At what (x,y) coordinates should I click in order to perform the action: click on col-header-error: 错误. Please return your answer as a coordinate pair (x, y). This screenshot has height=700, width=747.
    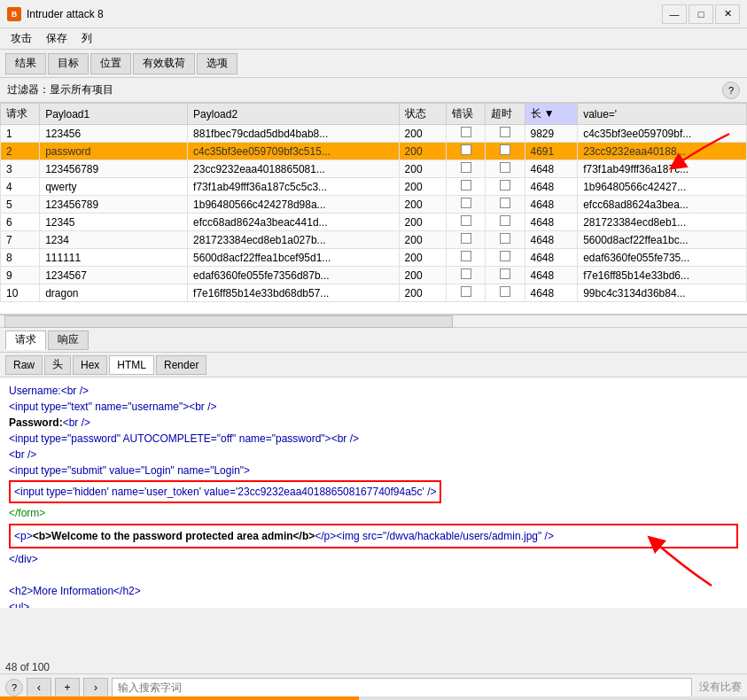
    Looking at the image, I should click on (466, 114).